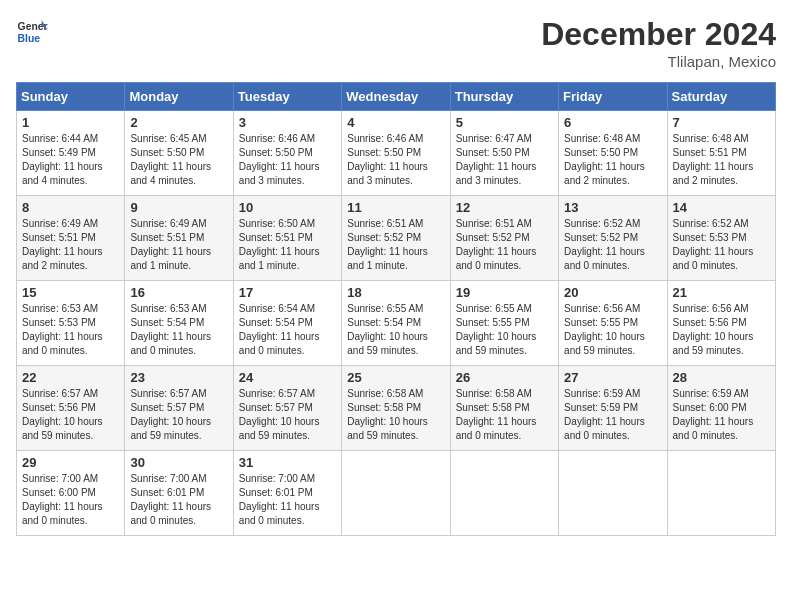  Describe the element at coordinates (71, 238) in the screenshot. I see `calendar-cell: 8 Sunrise: 6:49 AMSunset: 5:51 PMDayligh…` at that location.